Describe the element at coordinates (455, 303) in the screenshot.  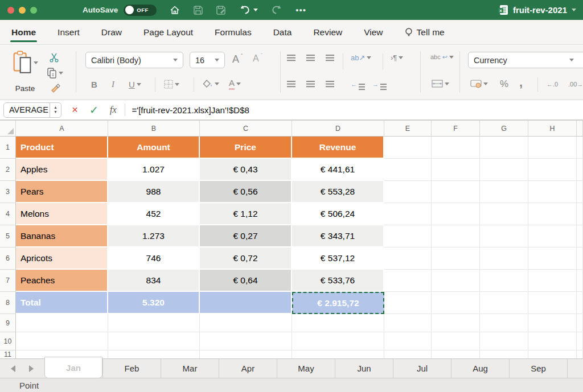
I see `cell-f8` at that location.